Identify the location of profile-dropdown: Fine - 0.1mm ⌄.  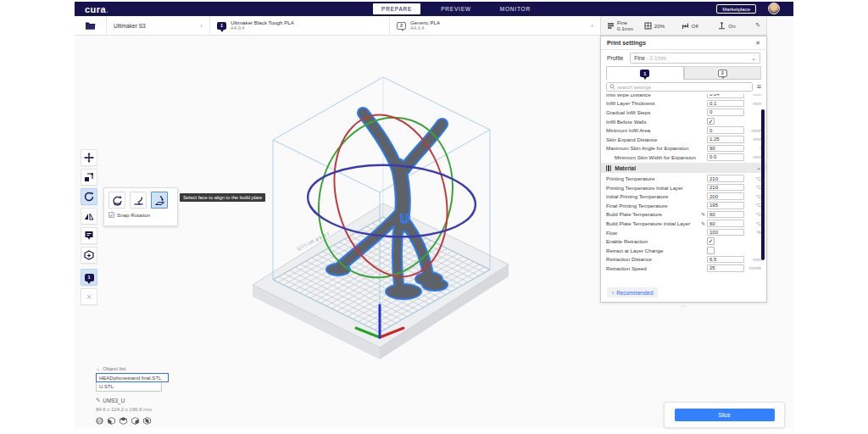
(695, 58).